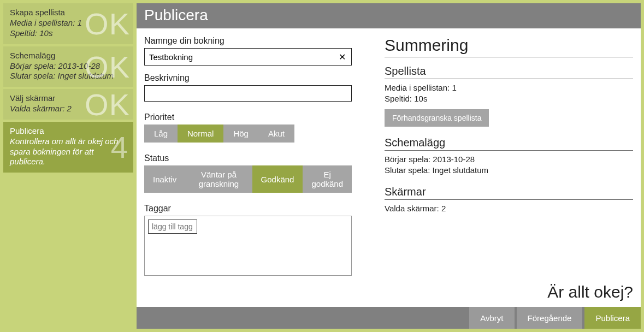 The width and height of the screenshot is (644, 332). What do you see at coordinates (590, 292) in the screenshot?
I see `is-all-ok: Är allt okej?` at bounding box center [590, 292].